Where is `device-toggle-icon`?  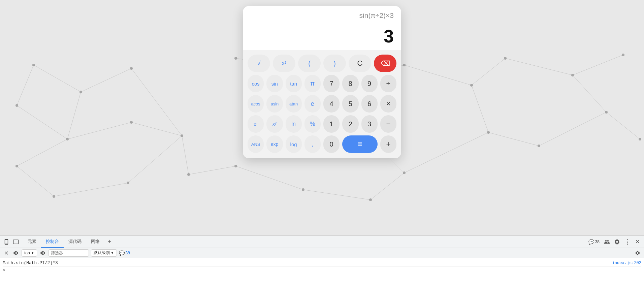
device-toggle-icon is located at coordinates (6, 242).